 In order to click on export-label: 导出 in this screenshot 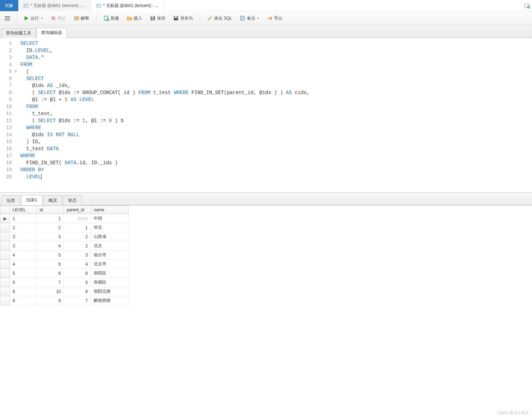, I will do `click(278, 18)`.